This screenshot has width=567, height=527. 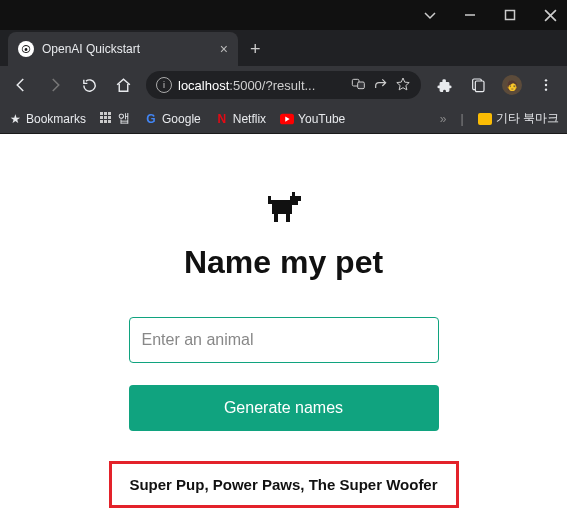 I want to click on bookmark-netflix: N Netflix, so click(x=240, y=119).